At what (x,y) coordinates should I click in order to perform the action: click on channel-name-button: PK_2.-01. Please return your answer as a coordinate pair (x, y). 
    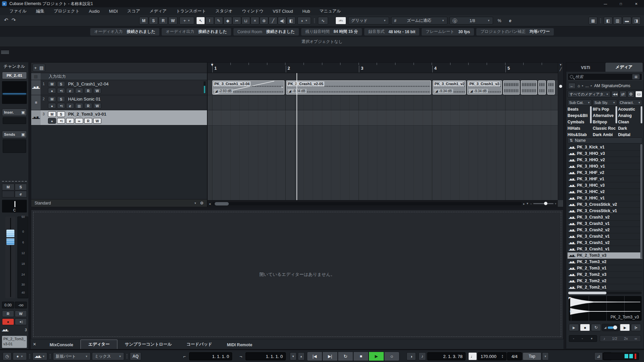
    Looking at the image, I should click on (14, 75).